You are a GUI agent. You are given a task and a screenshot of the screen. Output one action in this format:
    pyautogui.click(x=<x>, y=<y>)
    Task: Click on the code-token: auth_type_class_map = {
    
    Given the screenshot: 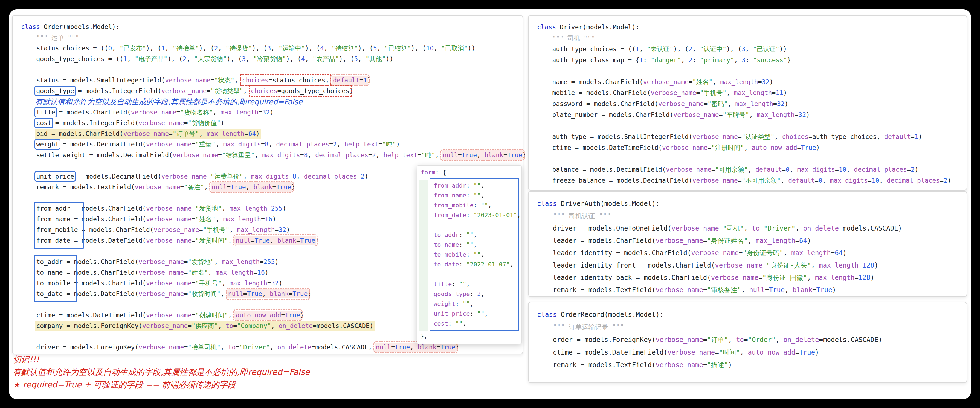 What is the action you would take?
    pyautogui.click(x=588, y=60)
    